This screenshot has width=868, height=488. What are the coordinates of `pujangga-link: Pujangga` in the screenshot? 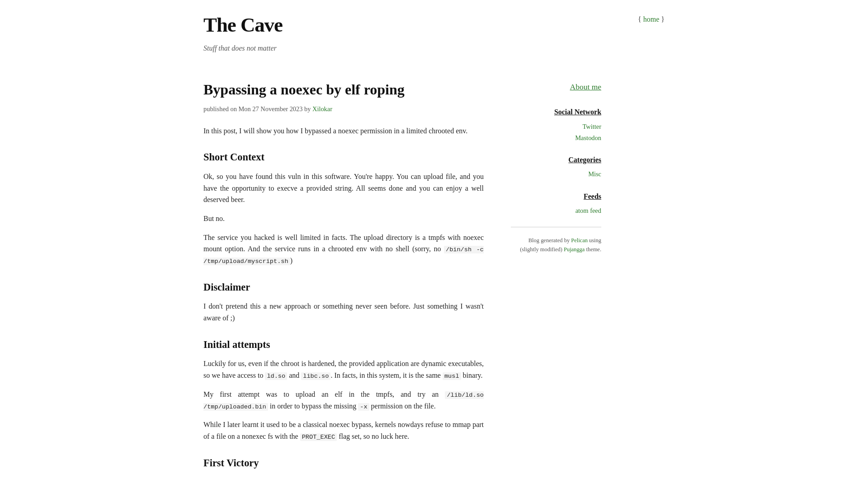 It's located at (574, 249).